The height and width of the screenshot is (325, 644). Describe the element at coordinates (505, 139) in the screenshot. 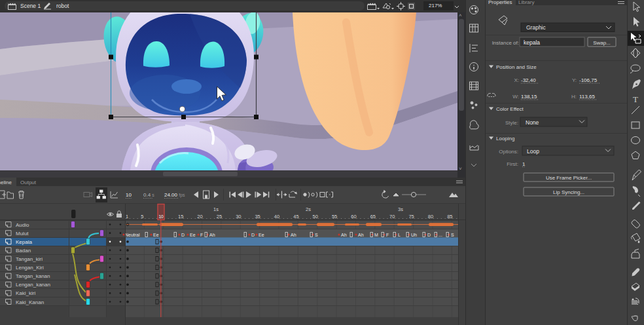

I see `svg-text: Looping` at that location.